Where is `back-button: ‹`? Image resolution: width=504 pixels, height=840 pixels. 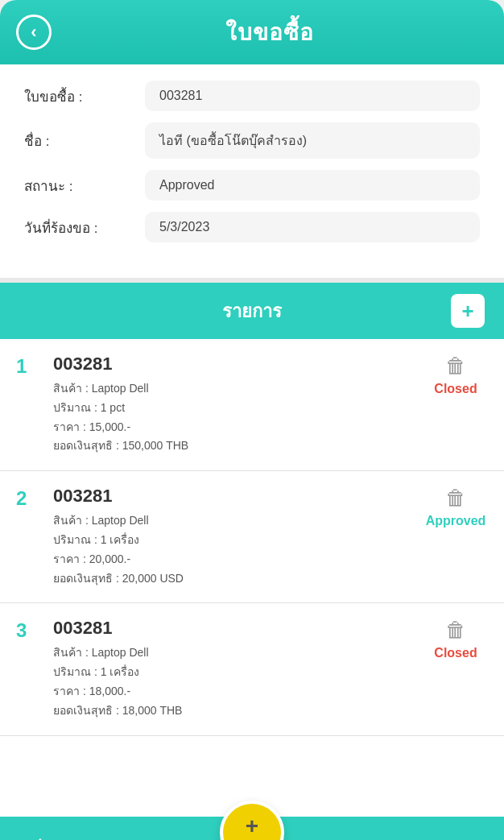 back-button: ‹ is located at coordinates (34, 32).